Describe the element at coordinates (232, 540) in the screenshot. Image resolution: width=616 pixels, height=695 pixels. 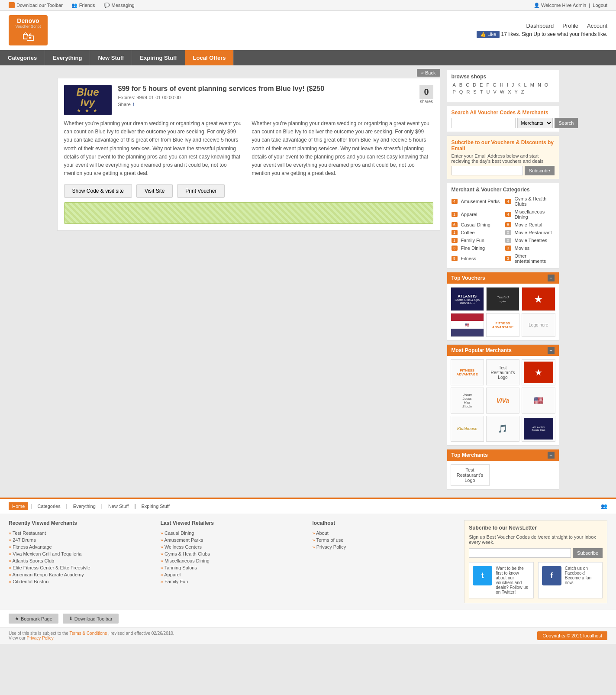
I see `list-item: Amusement Parks` at that location.